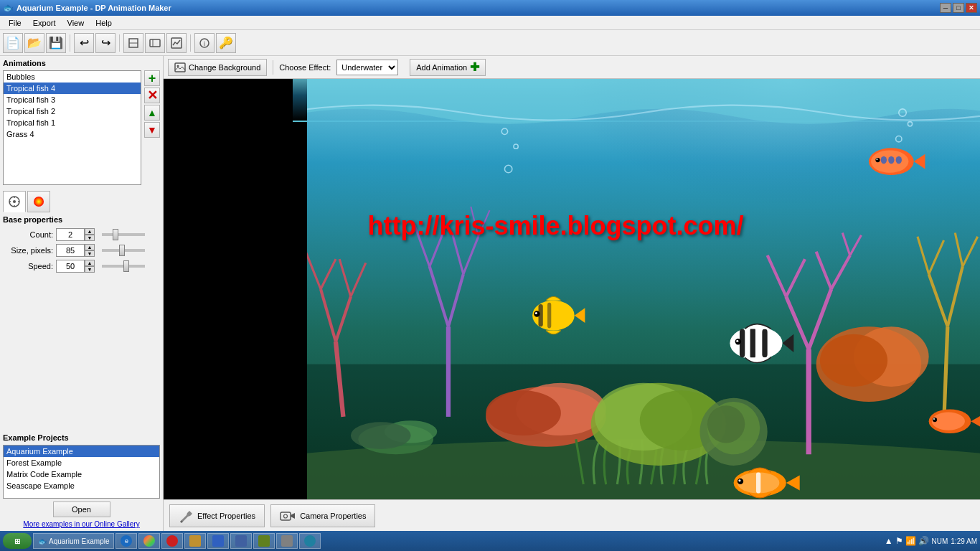 The image size is (980, 551). What do you see at coordinates (310, 541) in the screenshot?
I see `taskbar-icon9` at bounding box center [310, 541].